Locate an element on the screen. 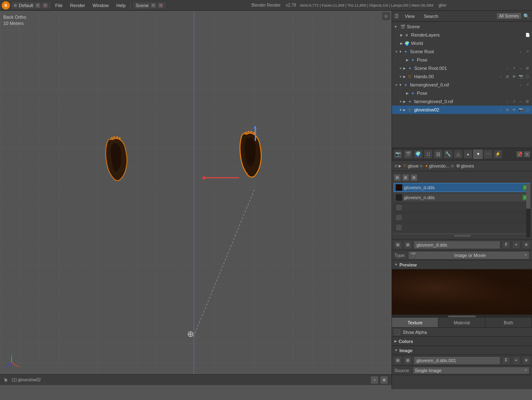 This screenshot has height=400, width=532. tree-item-farmerglovesf: ● ▼ ✦ farmerglovesf_0.nif ↓ ↗ is located at coordinates (462, 85).